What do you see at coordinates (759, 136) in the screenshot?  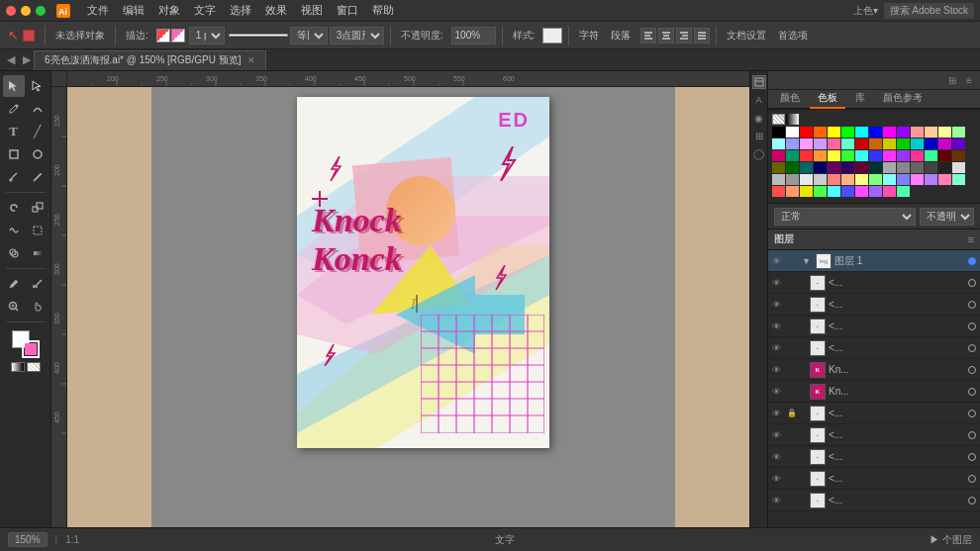 I see `panel-icon-4: ⊞` at bounding box center [759, 136].